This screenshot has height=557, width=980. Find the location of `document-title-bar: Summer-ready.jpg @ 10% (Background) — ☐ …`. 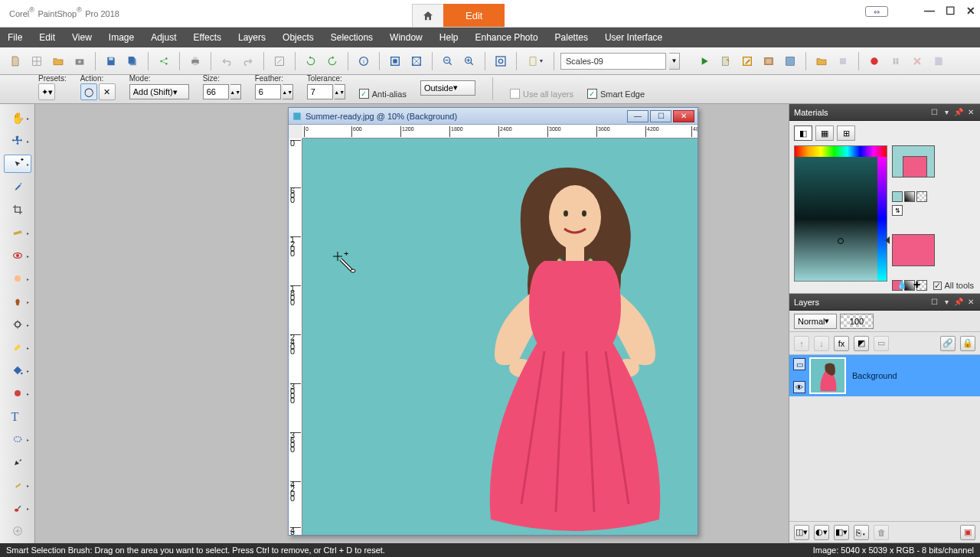

document-title-bar: Summer-ready.jpg @ 10% (Background) — ☐ … is located at coordinates (493, 116).